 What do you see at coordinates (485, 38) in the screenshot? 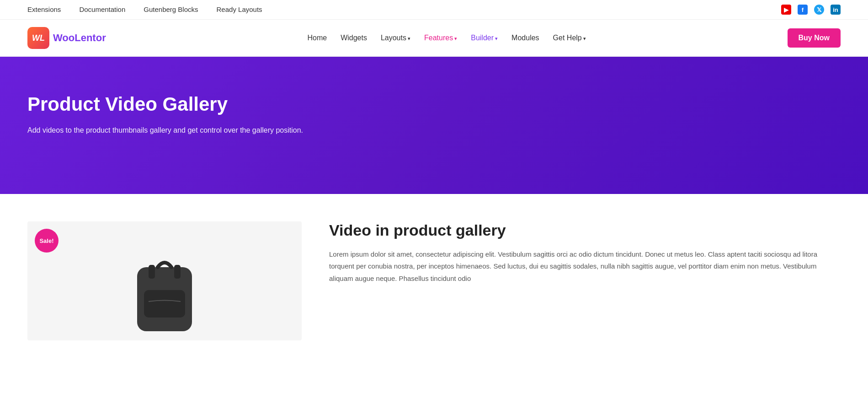
I see `nav-item-builder: Builder` at bounding box center [485, 38].